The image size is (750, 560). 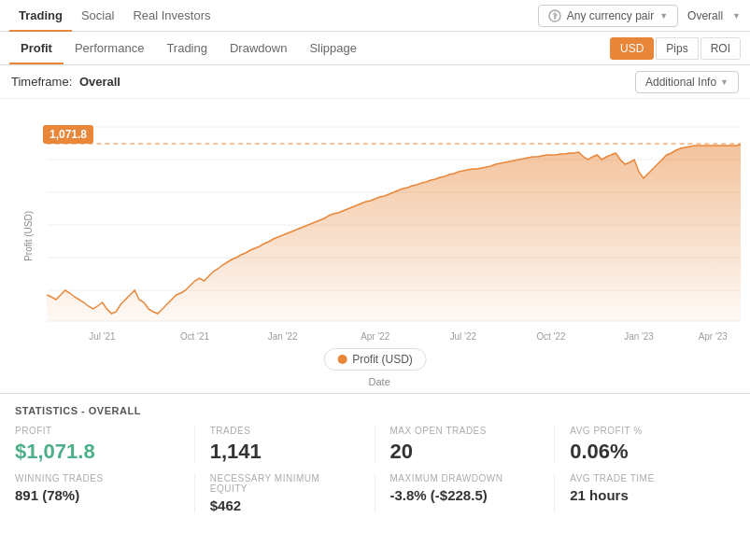 I want to click on svg-text: Jul '22, so click(x=463, y=336).